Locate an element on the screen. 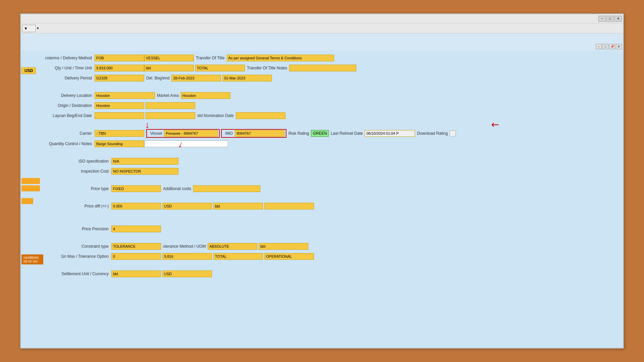  tolerance-method-input is located at coordinates (232, 246).